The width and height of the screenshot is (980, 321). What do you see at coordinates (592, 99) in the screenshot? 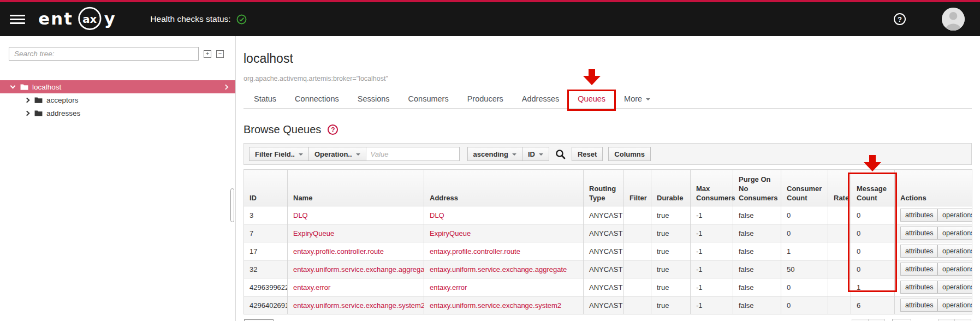
I see `tab-queues: Queues` at bounding box center [592, 99].